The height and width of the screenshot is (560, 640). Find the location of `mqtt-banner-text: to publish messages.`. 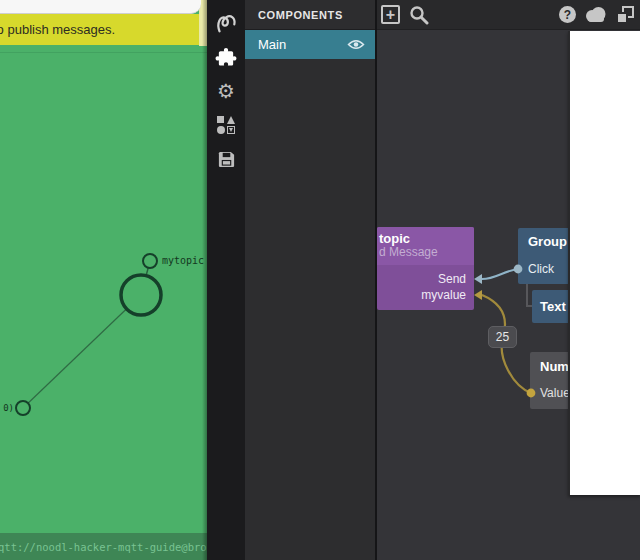

mqtt-banner-text: to publish messages. is located at coordinates (58, 30).